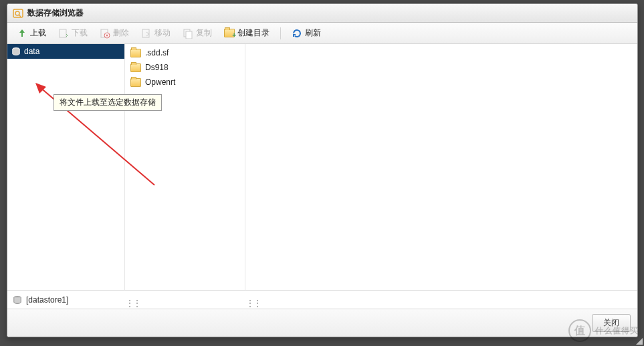 The height and width of the screenshot is (346, 644). I want to click on refresh-button: 刷新, so click(306, 33).